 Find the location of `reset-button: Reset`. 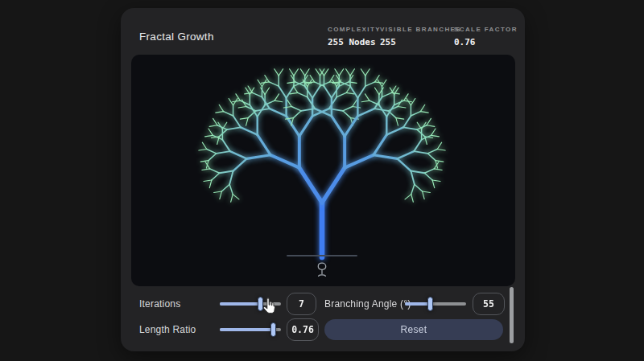

reset-button: Reset is located at coordinates (414, 330).